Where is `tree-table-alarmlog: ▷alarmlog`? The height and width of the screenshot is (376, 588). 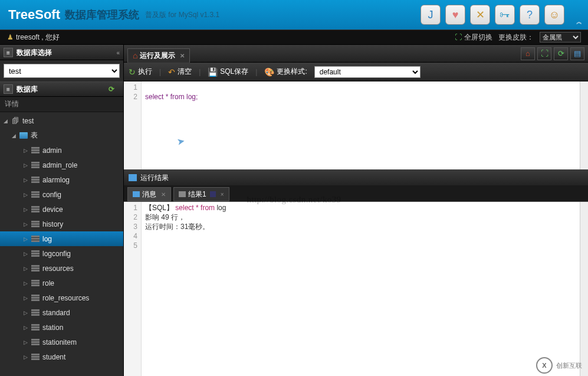 tree-table-alarmlog: ▷alarmlog is located at coordinates (61, 179).